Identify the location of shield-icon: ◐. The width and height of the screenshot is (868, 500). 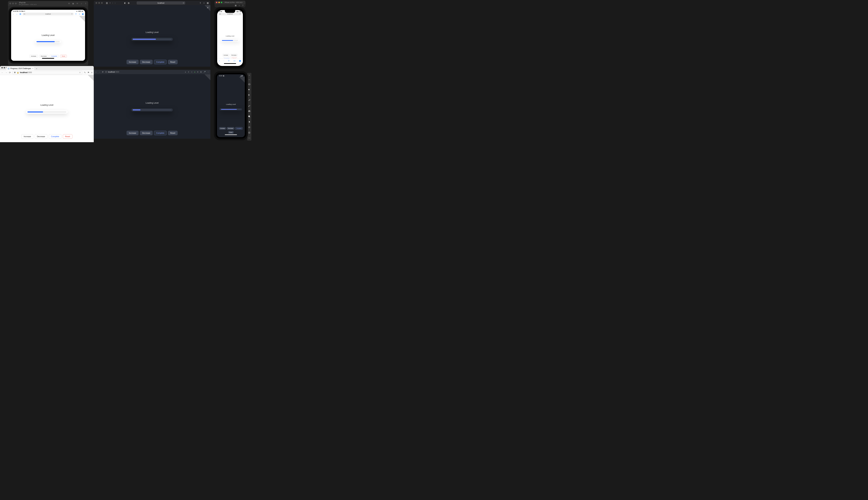
(125, 3).